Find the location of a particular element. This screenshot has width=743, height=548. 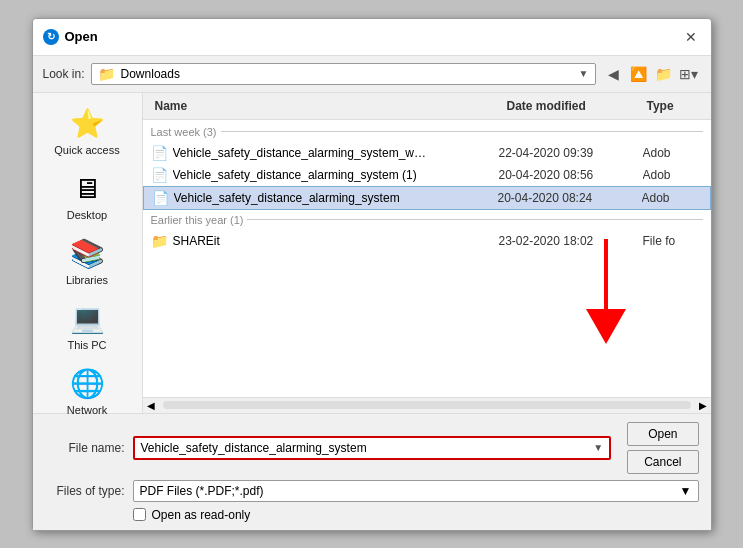

readonly-label: Open as read-only is located at coordinates (202, 515).